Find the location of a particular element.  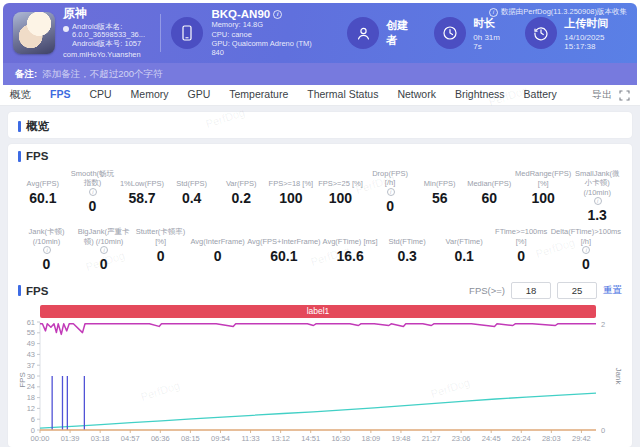

metric-value: 0.1 is located at coordinates (464, 256).